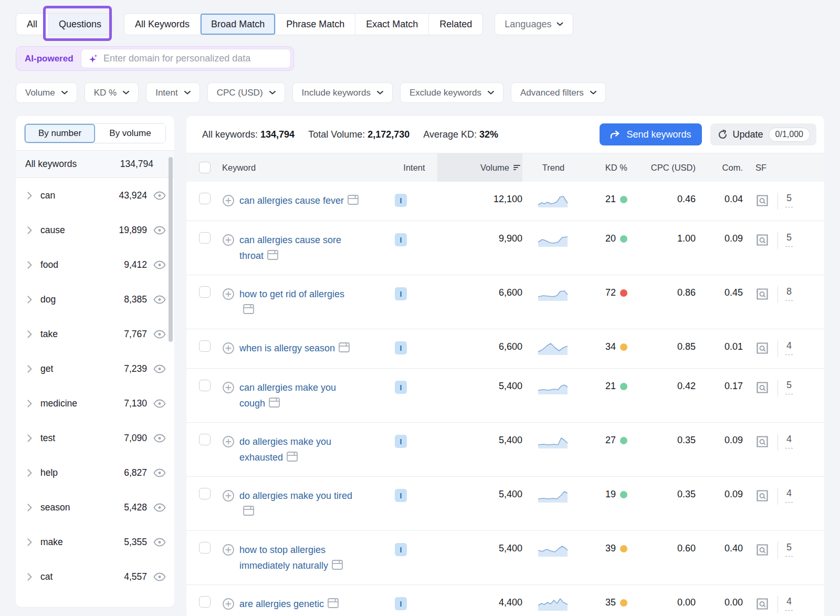  Describe the element at coordinates (299, 558) in the screenshot. I see `keyword-link: how to stop allergies immediately natura…` at that location.